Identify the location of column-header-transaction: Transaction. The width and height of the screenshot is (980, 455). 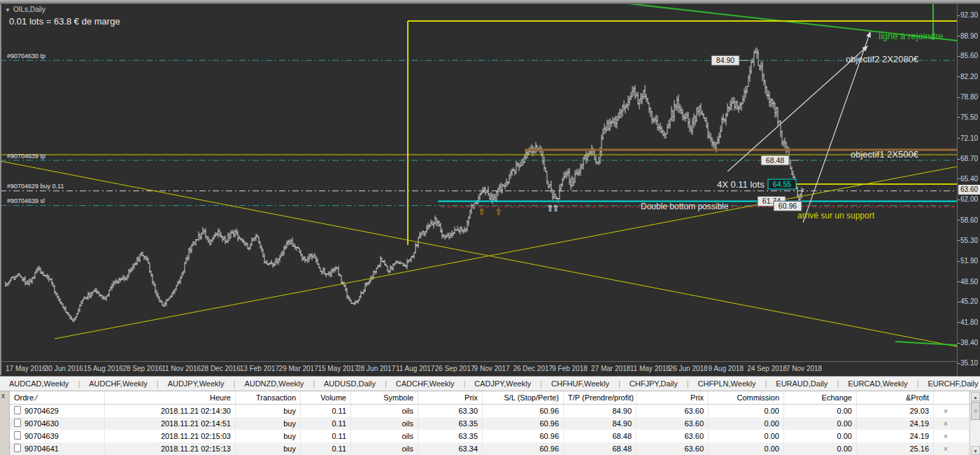
(269, 398).